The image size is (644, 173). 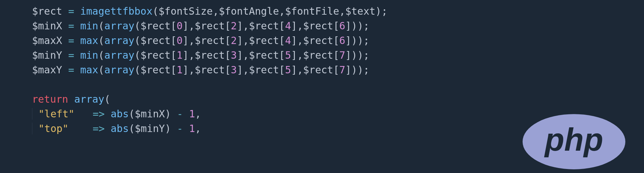 I want to click on code-line, so click(x=210, y=85).